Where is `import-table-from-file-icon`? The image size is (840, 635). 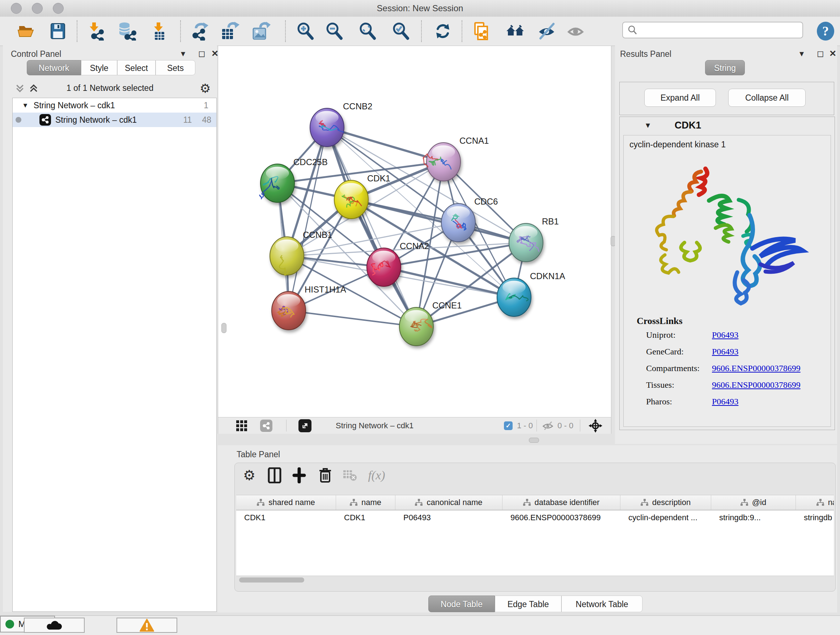
import-table-from-file-icon is located at coordinates (159, 31).